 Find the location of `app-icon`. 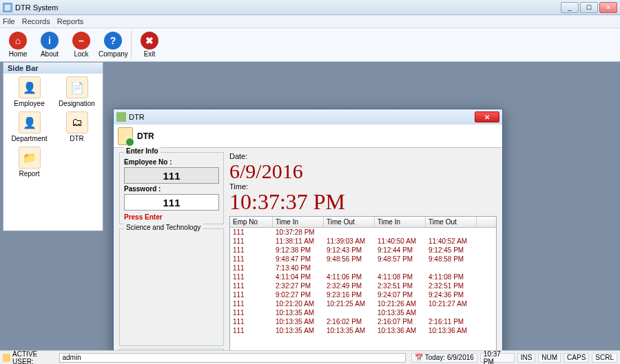

app-icon is located at coordinates (8, 8).